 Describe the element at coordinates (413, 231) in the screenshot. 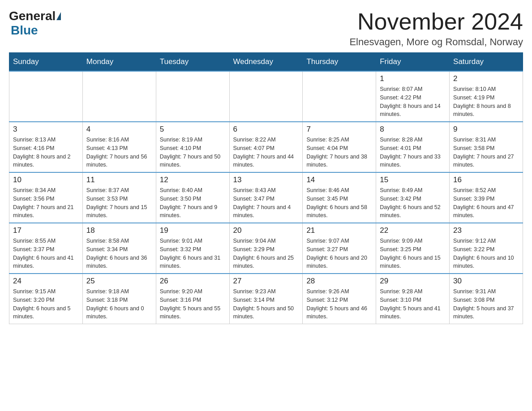

I see `day-number: 22` at that location.